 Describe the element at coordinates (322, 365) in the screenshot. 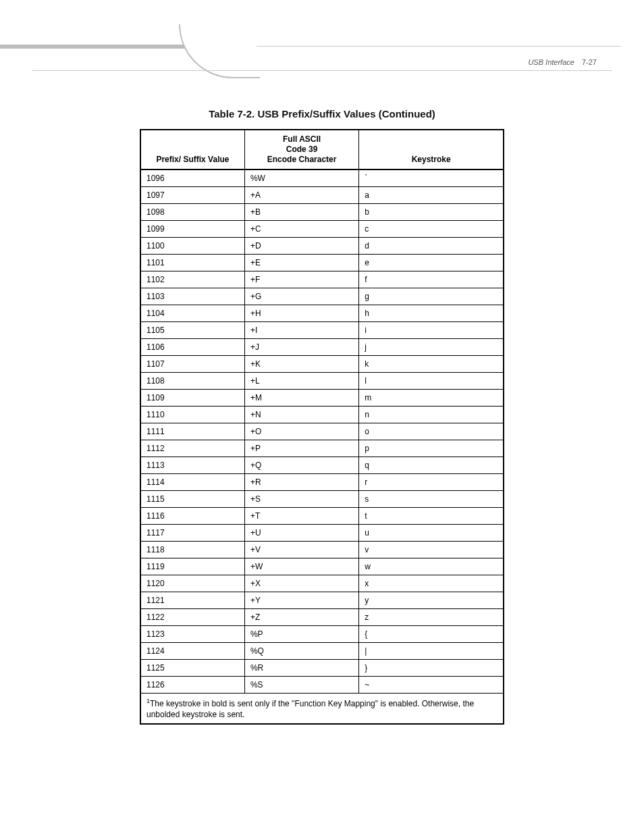

I see `table-row: 1107+Kk` at that location.